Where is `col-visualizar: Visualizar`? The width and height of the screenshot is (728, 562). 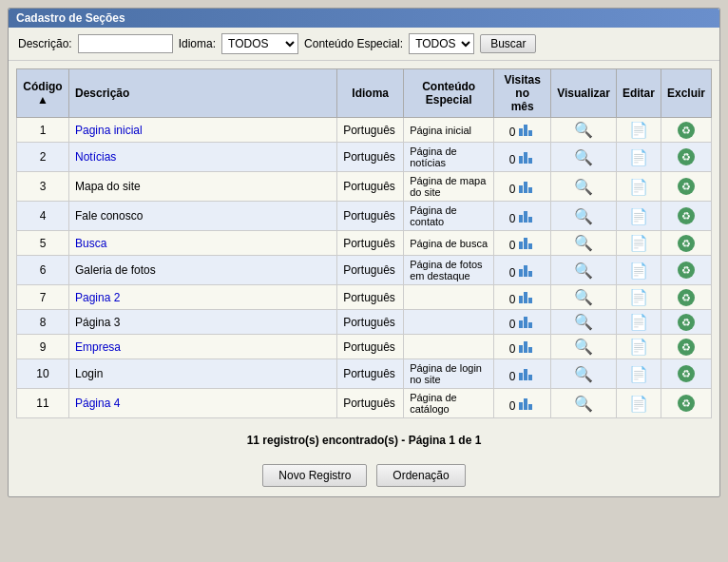 col-visualizar: Visualizar is located at coordinates (584, 93).